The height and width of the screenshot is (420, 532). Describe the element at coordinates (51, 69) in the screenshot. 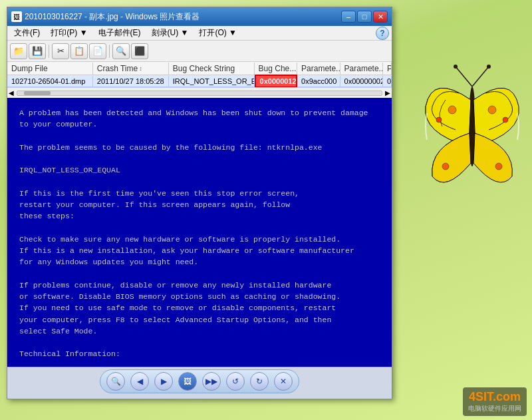

I see `th-dump-file: Dump File` at that location.